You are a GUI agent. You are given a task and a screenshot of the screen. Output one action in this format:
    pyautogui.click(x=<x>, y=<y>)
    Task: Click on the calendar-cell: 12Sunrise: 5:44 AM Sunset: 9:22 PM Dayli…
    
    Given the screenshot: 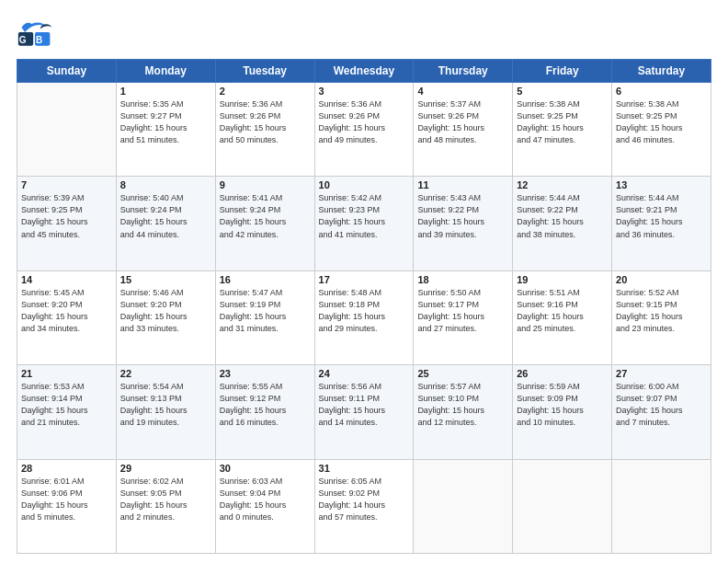 What is the action you would take?
    pyautogui.click(x=563, y=224)
    